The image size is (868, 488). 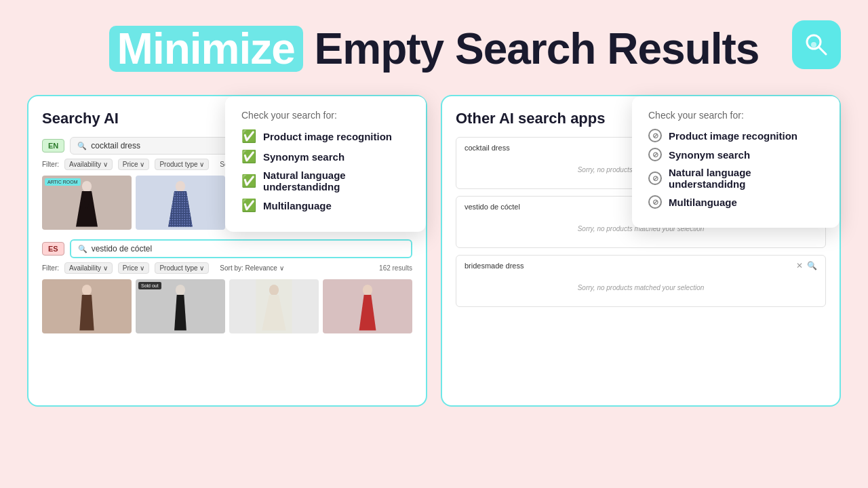 I want to click on searchy-tooltip-item-3: ✅ Natural language understandidng, so click(x=326, y=181).